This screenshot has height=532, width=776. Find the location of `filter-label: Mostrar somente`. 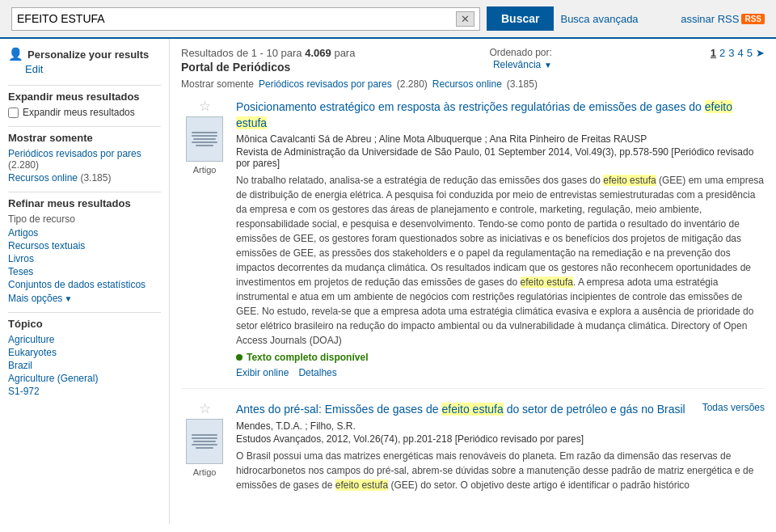

filter-label: Mostrar somente is located at coordinates (217, 84).